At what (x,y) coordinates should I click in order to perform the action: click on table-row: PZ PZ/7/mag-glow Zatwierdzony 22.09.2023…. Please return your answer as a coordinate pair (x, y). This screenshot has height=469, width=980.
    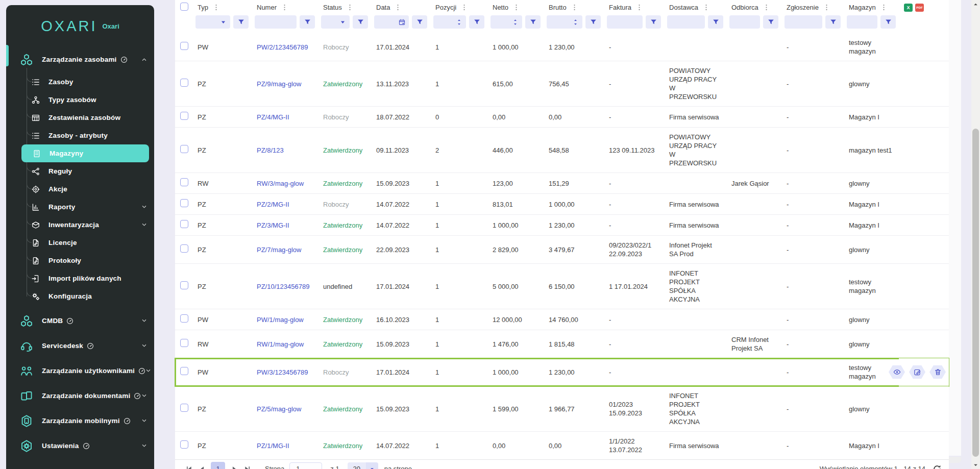
    Looking at the image, I should click on (562, 250).